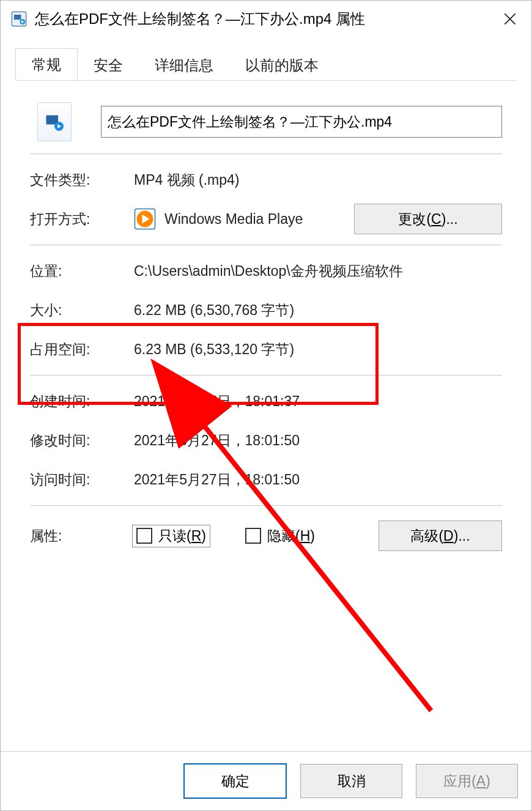  Describe the element at coordinates (82, 401) in the screenshot. I see `created-label: 创建时间:` at that location.